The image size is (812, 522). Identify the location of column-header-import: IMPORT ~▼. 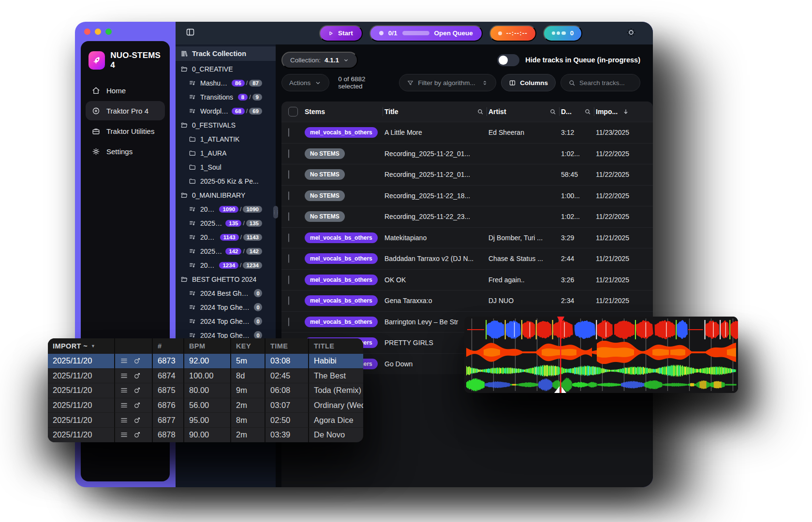
(81, 346).